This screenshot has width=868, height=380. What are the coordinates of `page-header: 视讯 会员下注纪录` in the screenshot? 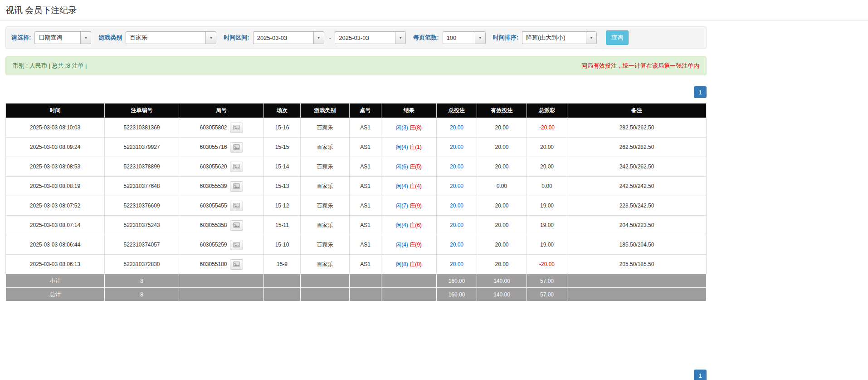 It's located at (434, 10).